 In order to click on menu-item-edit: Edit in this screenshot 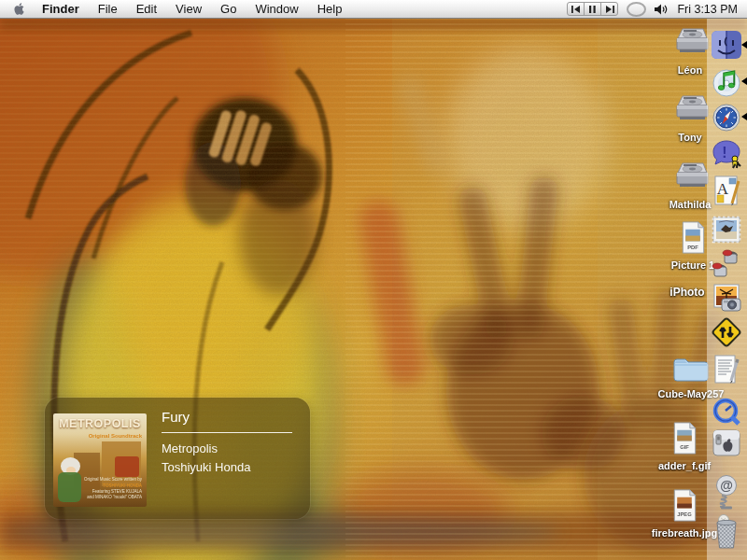, I will do `click(147, 9)`.